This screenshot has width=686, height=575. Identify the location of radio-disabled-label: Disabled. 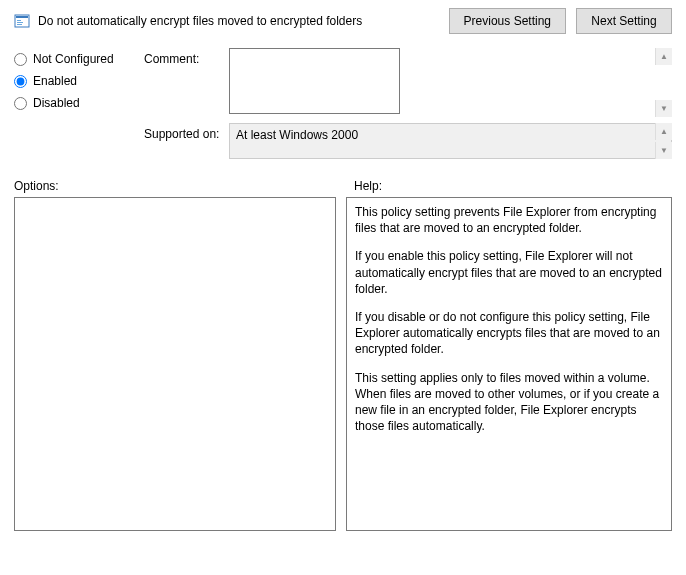
(56, 103).